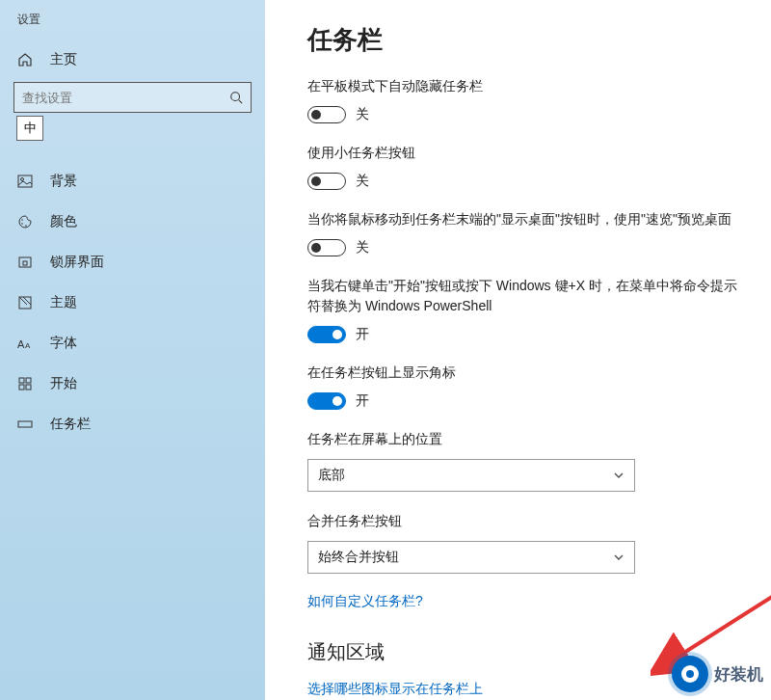 The height and width of the screenshot is (700, 771). I want to click on taskbar-icon, so click(25, 424).